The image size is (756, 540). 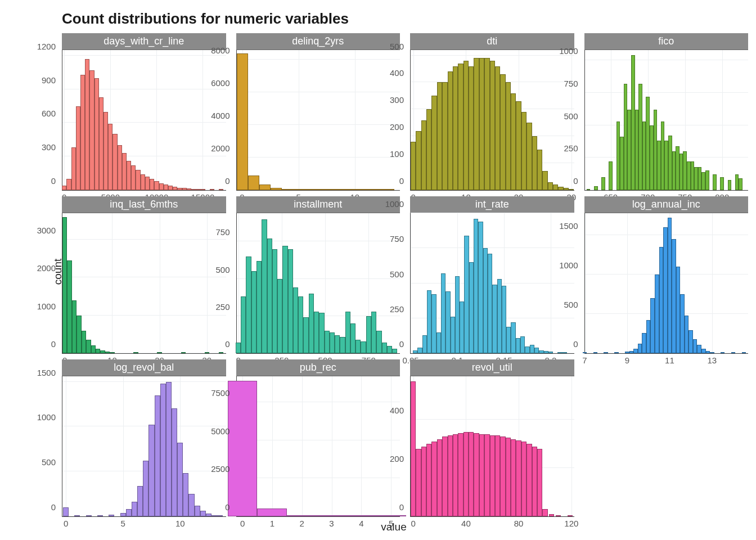 I want to click on y-tick-label: 4000, so click(x=220, y=116).